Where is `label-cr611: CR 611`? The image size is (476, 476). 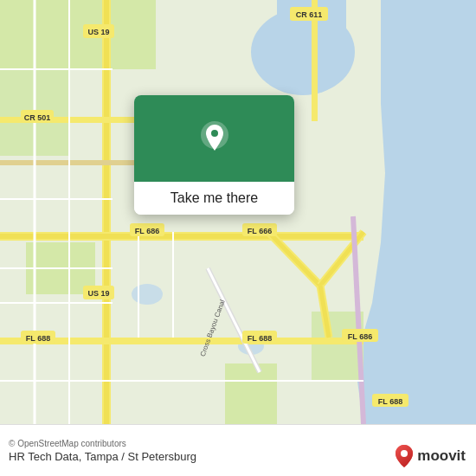 label-cr611: CR 611 is located at coordinates (310, 15).